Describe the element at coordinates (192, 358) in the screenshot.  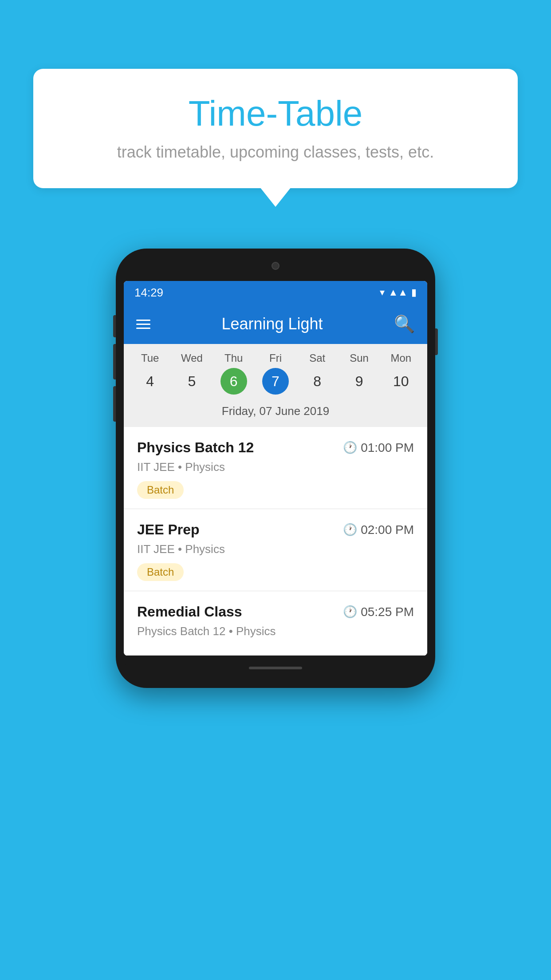
I see `day-name: Wed` at that location.